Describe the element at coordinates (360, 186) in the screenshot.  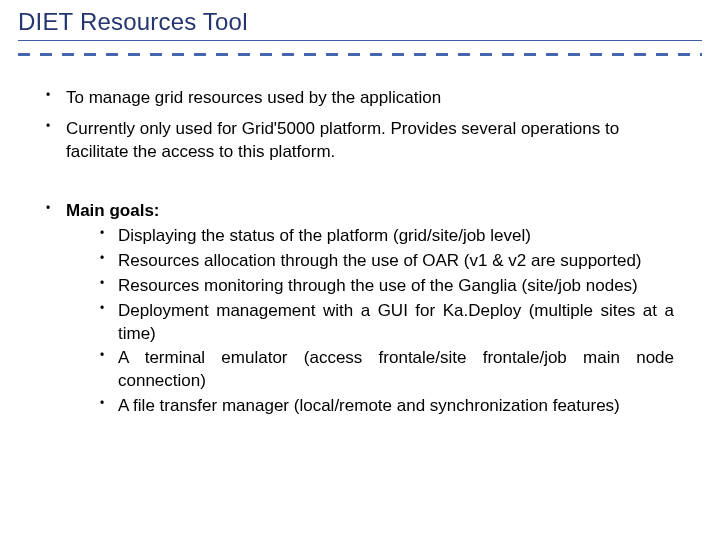
I see `spacer` at that location.